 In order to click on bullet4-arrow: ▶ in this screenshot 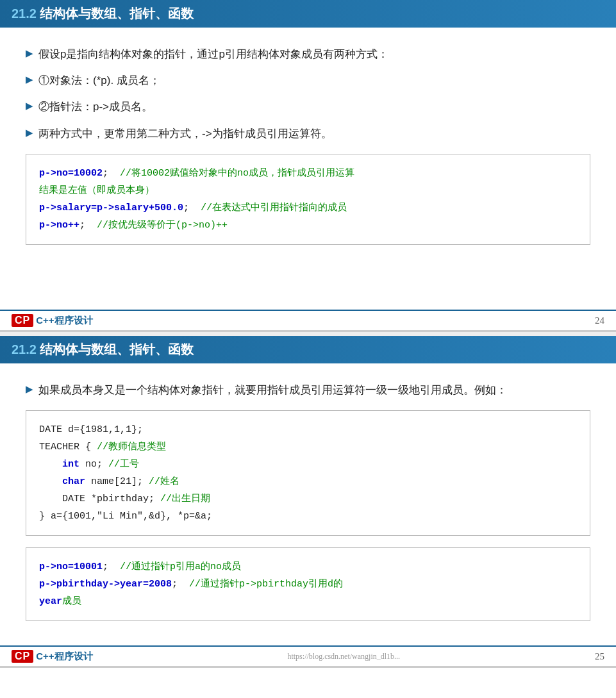, I will do `click(29, 133)`.